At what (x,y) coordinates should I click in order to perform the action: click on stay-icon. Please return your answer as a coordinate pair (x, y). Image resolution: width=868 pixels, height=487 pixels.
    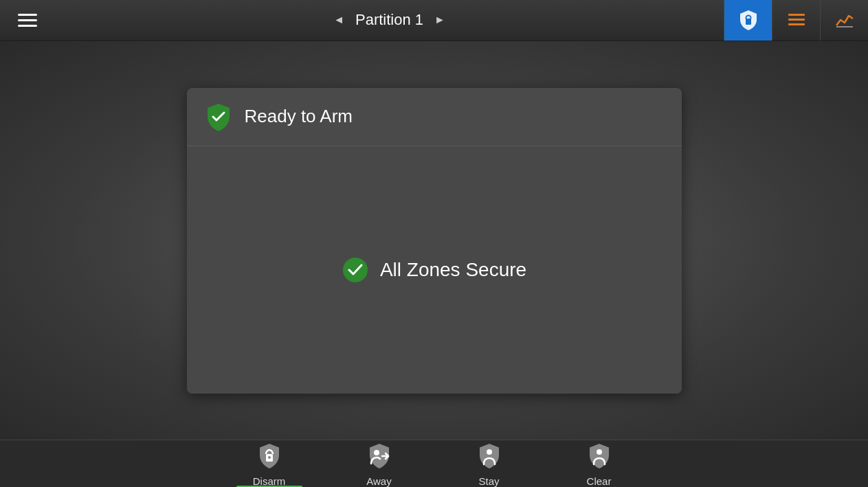
    Looking at the image, I should click on (489, 456).